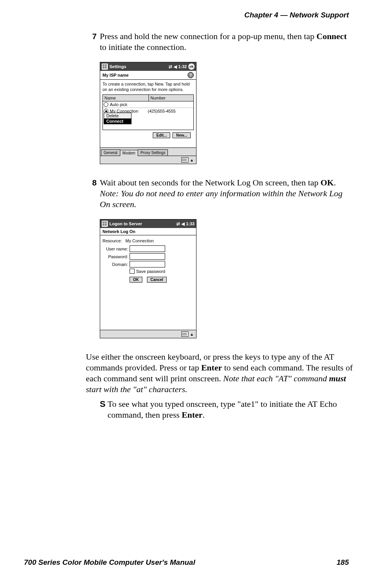 The height and width of the screenshot is (588, 374). What do you see at coordinates (219, 194) in the screenshot?
I see `step-8: 8 Wait about ten seconds for the Network…` at bounding box center [219, 194].